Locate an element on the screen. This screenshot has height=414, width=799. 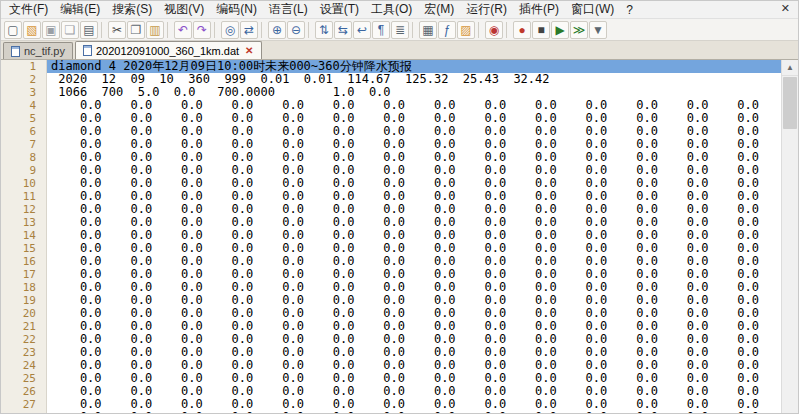
zoom-out-icon: ⊖ is located at coordinates (296, 30).